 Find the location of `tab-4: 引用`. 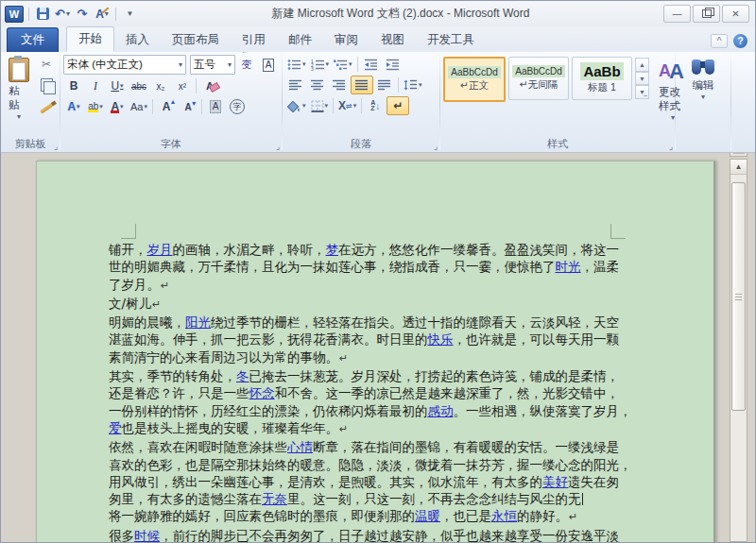

tab-4: 引用 is located at coordinates (253, 40).